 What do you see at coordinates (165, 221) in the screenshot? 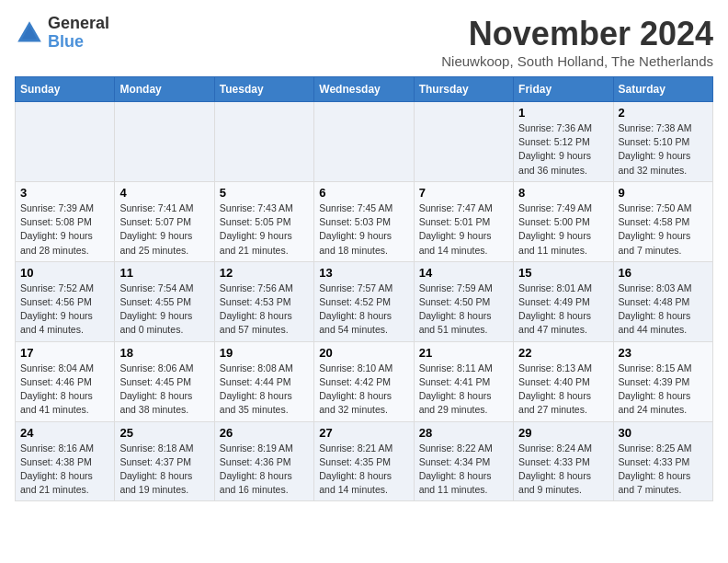
I see `calendar-cell: 4Sunrise: 7:41 AM Sunset: 5:07 PM Daylig…` at bounding box center [165, 221].